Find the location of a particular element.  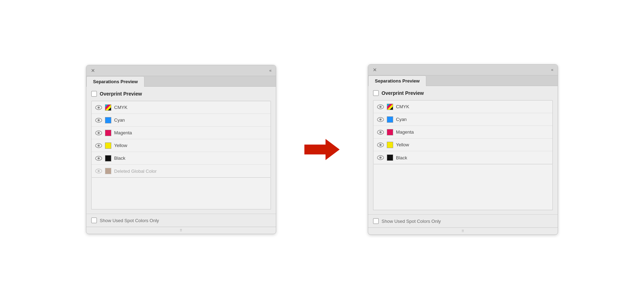

right-overprint-label: Overprint Preview is located at coordinates (403, 93).